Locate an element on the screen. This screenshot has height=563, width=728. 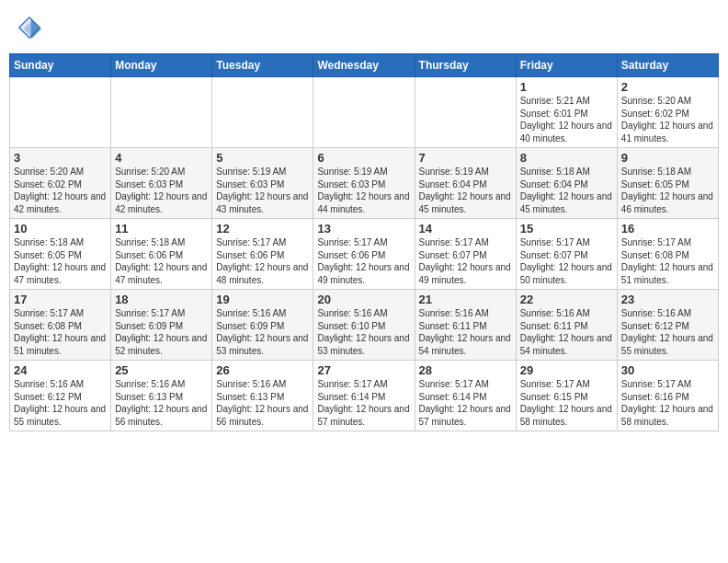
calendar-header-row: SundayMondayTuesdayWednesdayThursdayFrid… is located at coordinates (364, 66).